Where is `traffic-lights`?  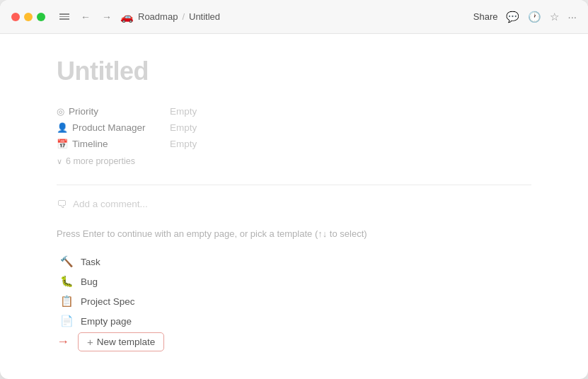
traffic-lights is located at coordinates (28, 17).